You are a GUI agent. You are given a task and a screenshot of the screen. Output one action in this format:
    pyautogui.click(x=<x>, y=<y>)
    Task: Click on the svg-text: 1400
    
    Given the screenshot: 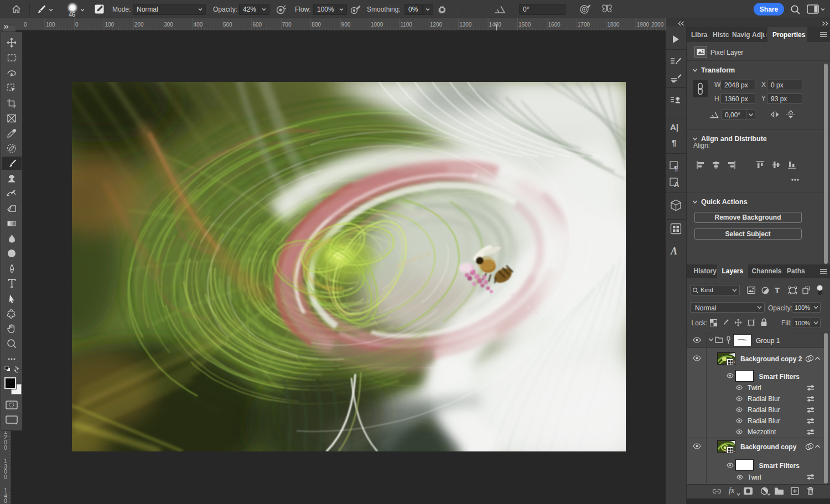 What is the action you would take?
    pyautogui.click(x=496, y=24)
    